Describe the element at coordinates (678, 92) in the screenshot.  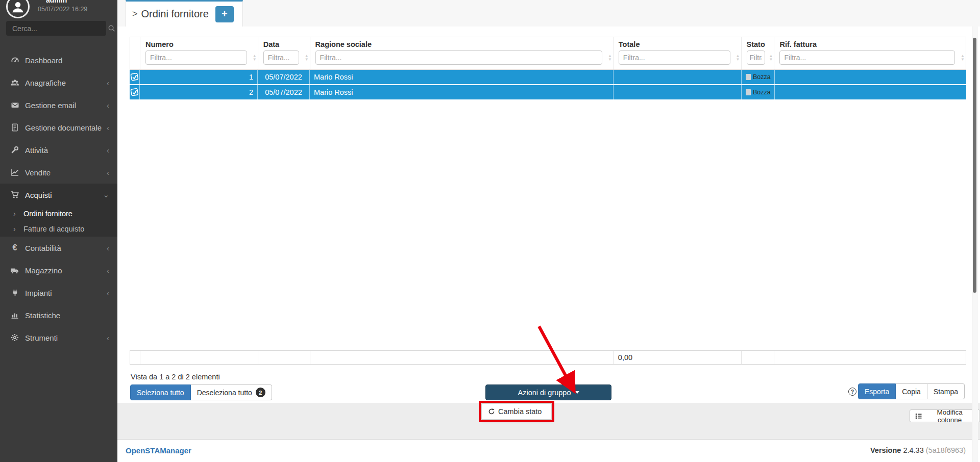
I see `cell-totale` at that location.